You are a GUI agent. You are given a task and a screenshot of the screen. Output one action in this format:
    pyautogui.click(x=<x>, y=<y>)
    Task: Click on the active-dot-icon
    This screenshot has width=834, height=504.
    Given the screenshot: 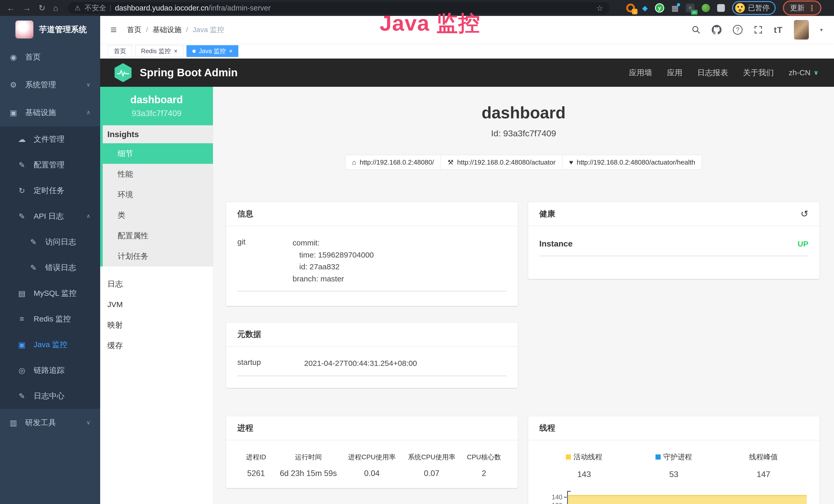 What is the action you would take?
    pyautogui.click(x=194, y=51)
    